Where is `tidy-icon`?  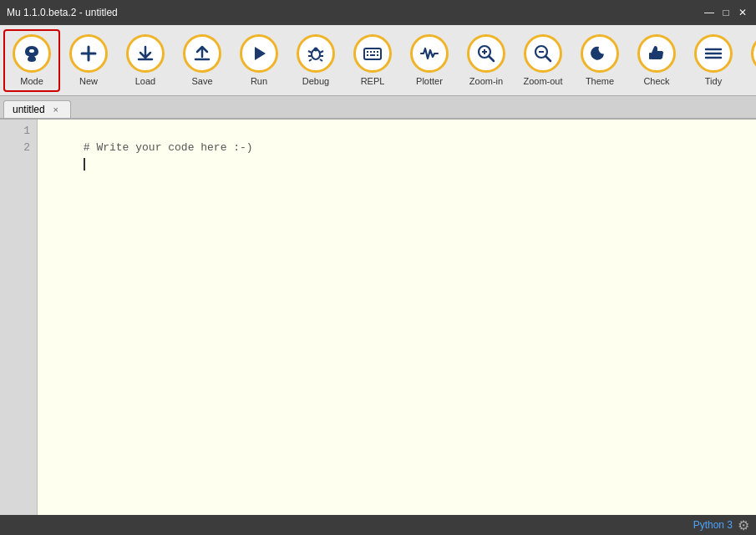 tidy-icon is located at coordinates (713, 54).